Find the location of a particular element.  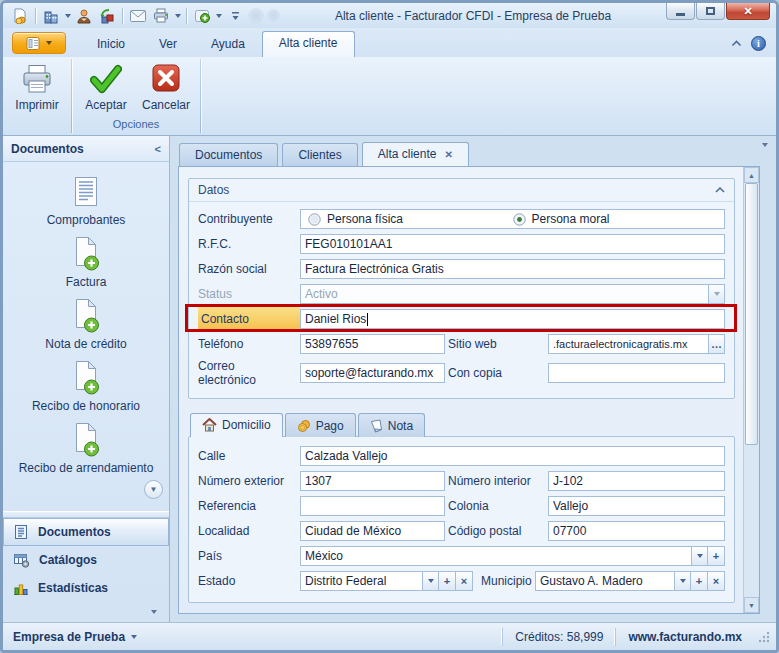

estado-municipio-row: Estado + × Municipio + is located at coordinates (462, 581).